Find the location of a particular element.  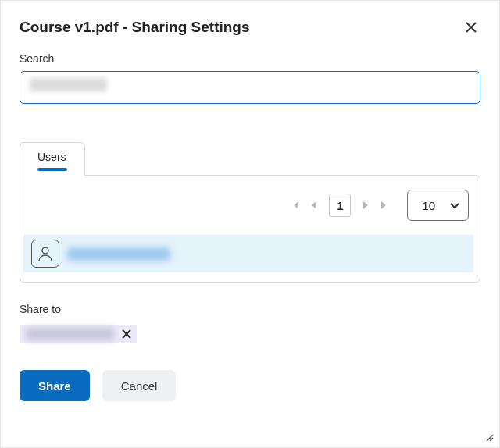

tab-users: Users is located at coordinates (52, 159).